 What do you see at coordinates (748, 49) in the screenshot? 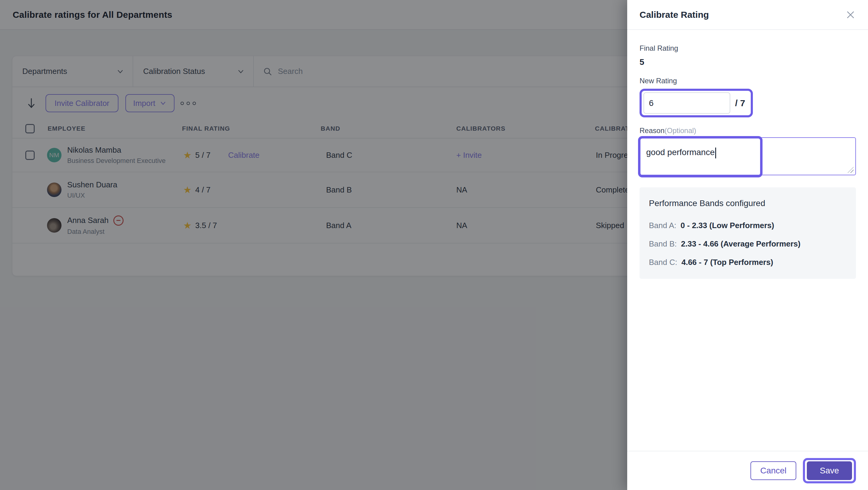
I see `final-rating-label: Final Rating` at bounding box center [748, 49].